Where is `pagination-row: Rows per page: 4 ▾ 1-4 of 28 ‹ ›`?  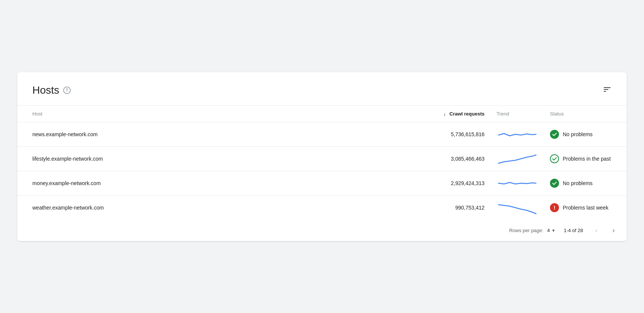 pagination-row: Rows per page: 4 ▾ 1-4 of 28 ‹ › is located at coordinates (322, 230).